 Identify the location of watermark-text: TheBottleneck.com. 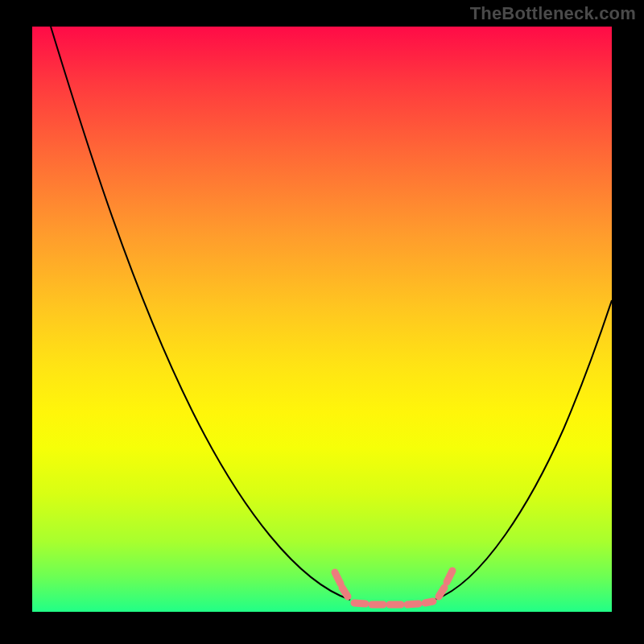
(553, 14).